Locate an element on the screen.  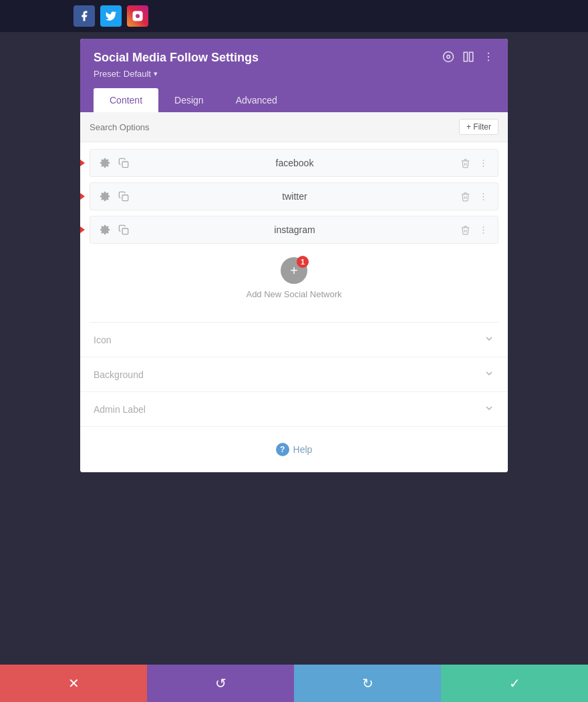
cancel-button: ✕ is located at coordinates (74, 683).